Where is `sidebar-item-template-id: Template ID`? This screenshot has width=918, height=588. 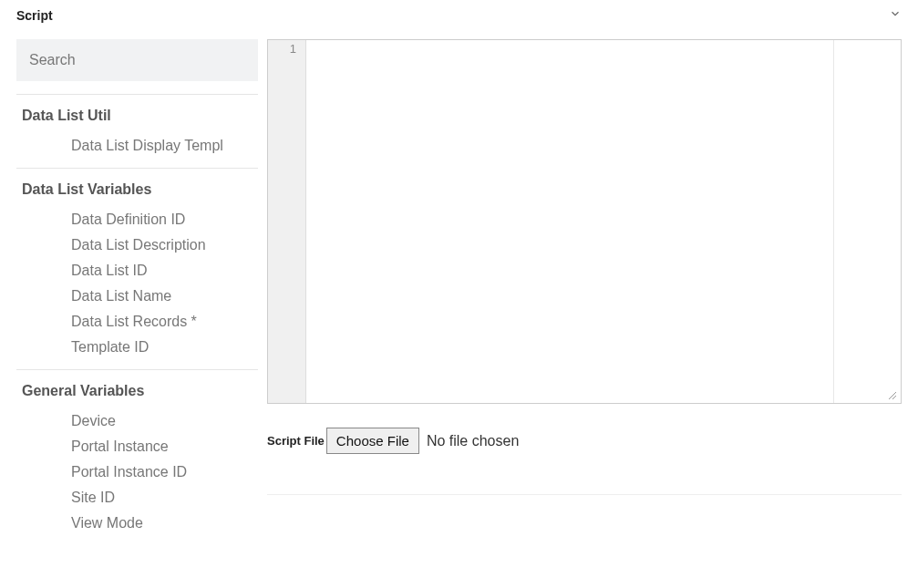 sidebar-item-template-id: Template ID is located at coordinates (137, 347).